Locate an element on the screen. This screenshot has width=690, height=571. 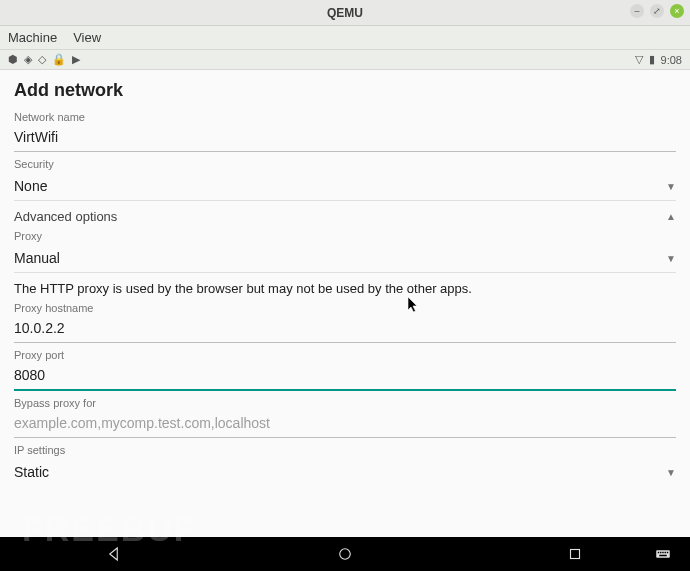
android-navbar is located at coordinates (345, 554).